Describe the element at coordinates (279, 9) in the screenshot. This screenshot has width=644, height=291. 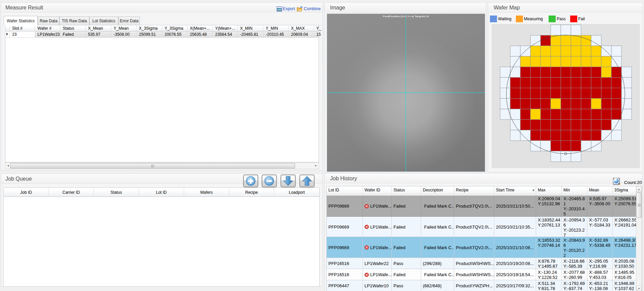
I see `svg-text: CSV` at that location.